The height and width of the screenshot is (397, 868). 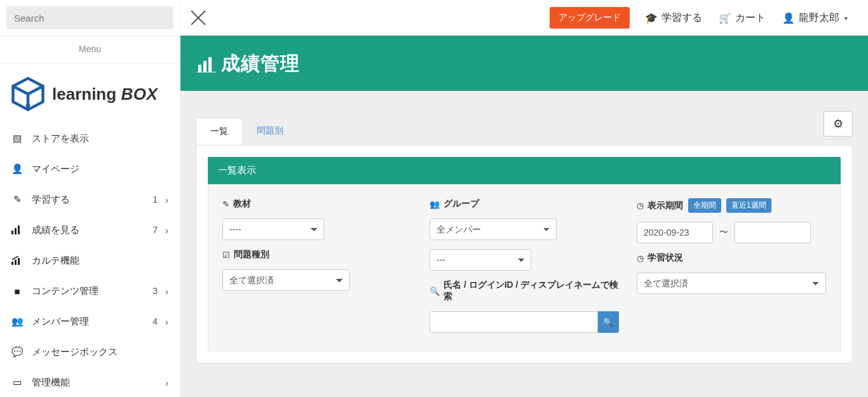 What do you see at coordinates (815, 18) in the screenshot?
I see `top-user: 👤龍野太郎▾` at bounding box center [815, 18].